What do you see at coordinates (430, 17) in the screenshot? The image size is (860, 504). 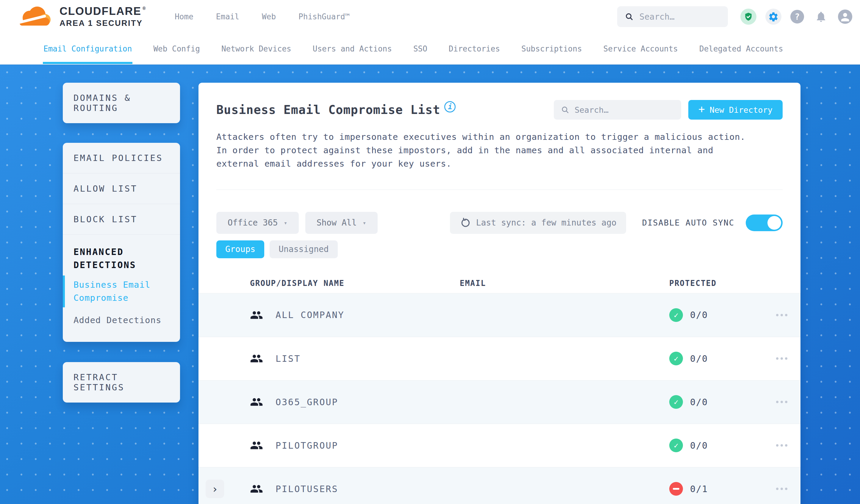 I see `top-bar: CLOUDFLARE ® AREA 1 SECURITY Home Email …` at bounding box center [430, 17].